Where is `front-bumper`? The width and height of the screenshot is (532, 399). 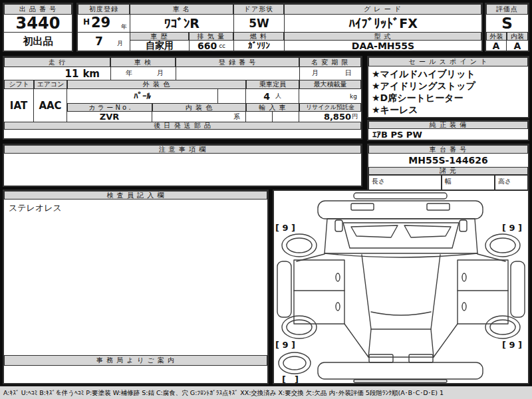 front-bumper is located at coordinates (400, 210).